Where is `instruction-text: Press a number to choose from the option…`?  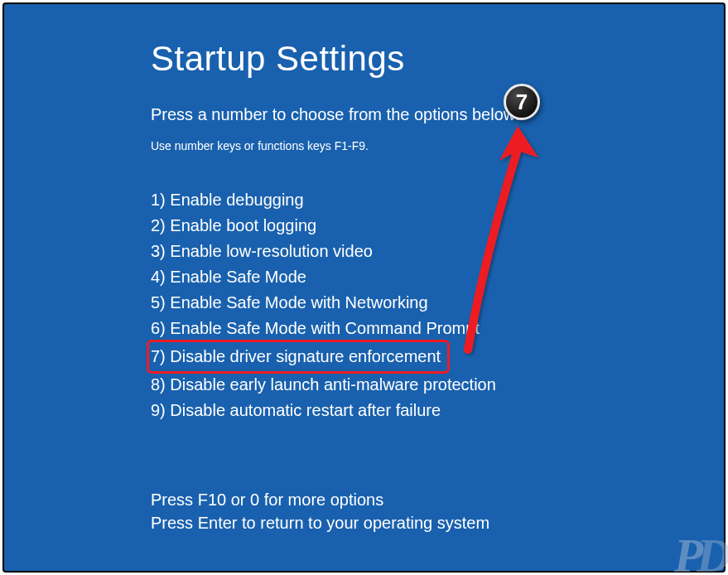 instruction-text: Press a number to choose from the option… is located at coordinates (437, 114).